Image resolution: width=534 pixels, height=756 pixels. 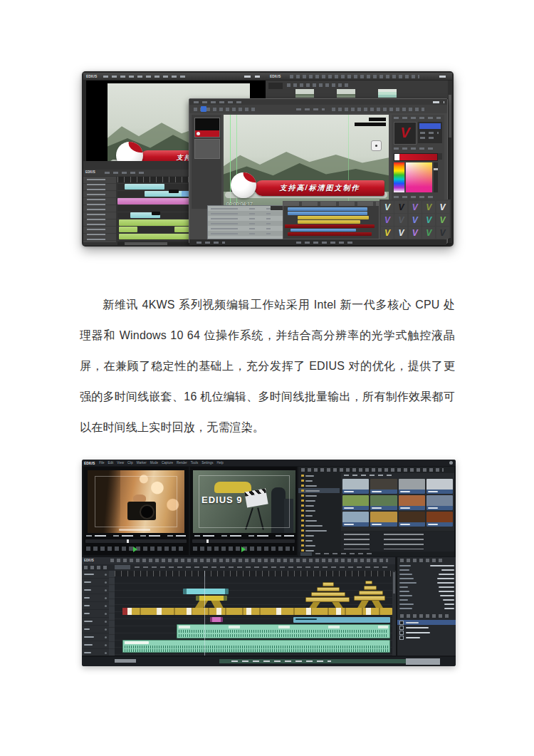 I want to click on menu-item: Edit, so click(x=111, y=463).